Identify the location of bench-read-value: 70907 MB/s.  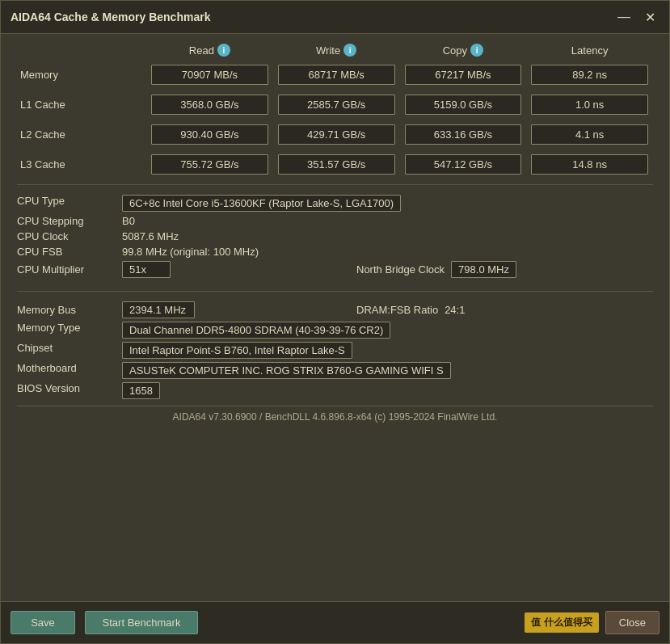
(210, 74).